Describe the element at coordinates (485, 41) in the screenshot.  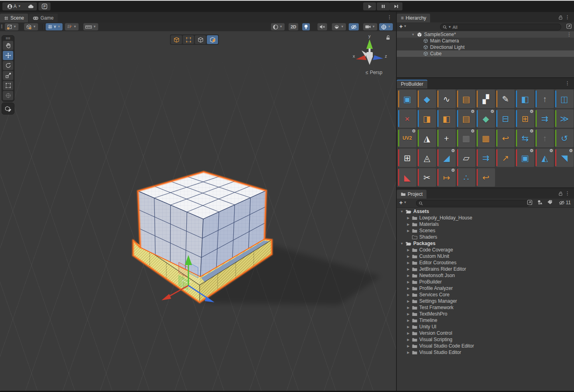
I see `hierarchy-item-main-camera: Main Camera` at that location.